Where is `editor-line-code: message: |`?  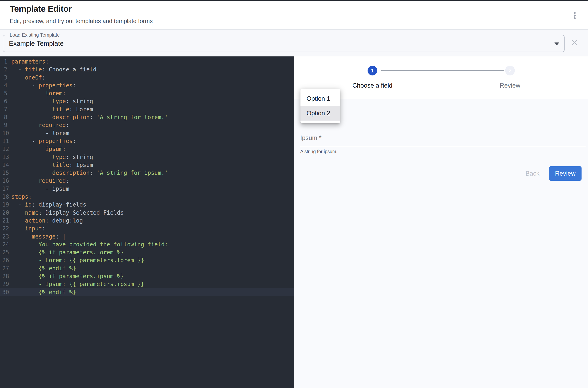
editor-line-code: message: | is located at coordinates (153, 237).